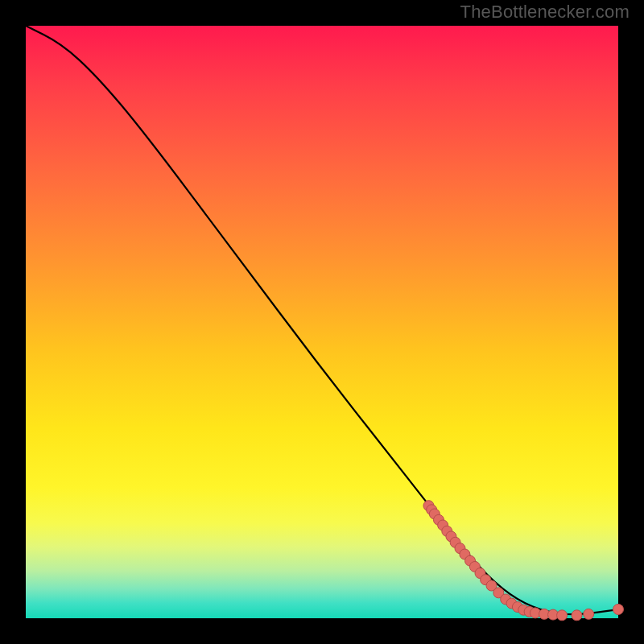 The height and width of the screenshot is (644, 644). Describe the element at coordinates (545, 12) in the screenshot. I see `attribution-label: TheBottlenecker.com` at that location.